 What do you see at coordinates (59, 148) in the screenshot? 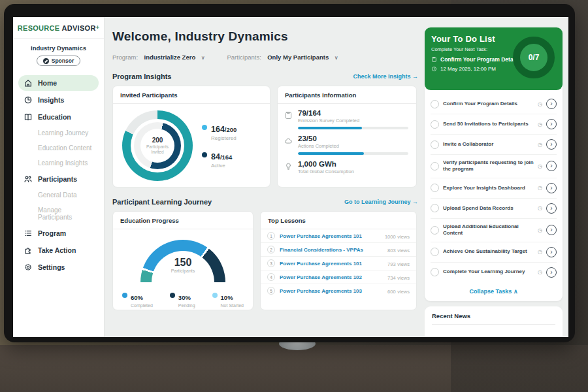
I see `sidebar-item-education-content: Education Content` at bounding box center [59, 148].